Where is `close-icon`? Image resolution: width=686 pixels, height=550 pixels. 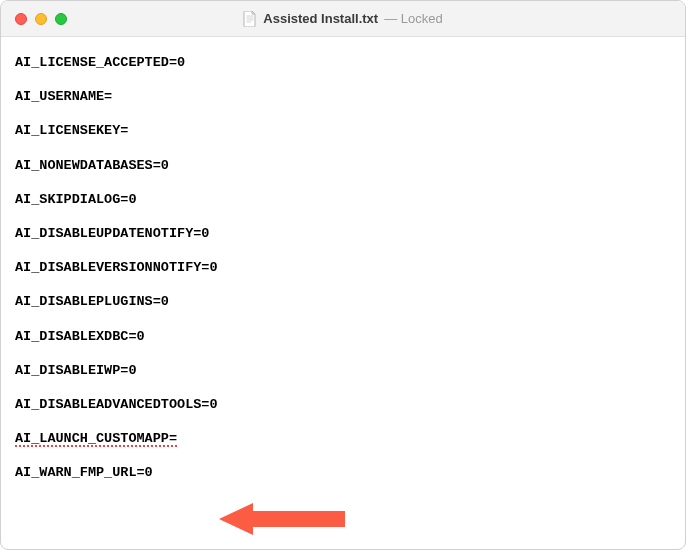 close-icon is located at coordinates (21, 19).